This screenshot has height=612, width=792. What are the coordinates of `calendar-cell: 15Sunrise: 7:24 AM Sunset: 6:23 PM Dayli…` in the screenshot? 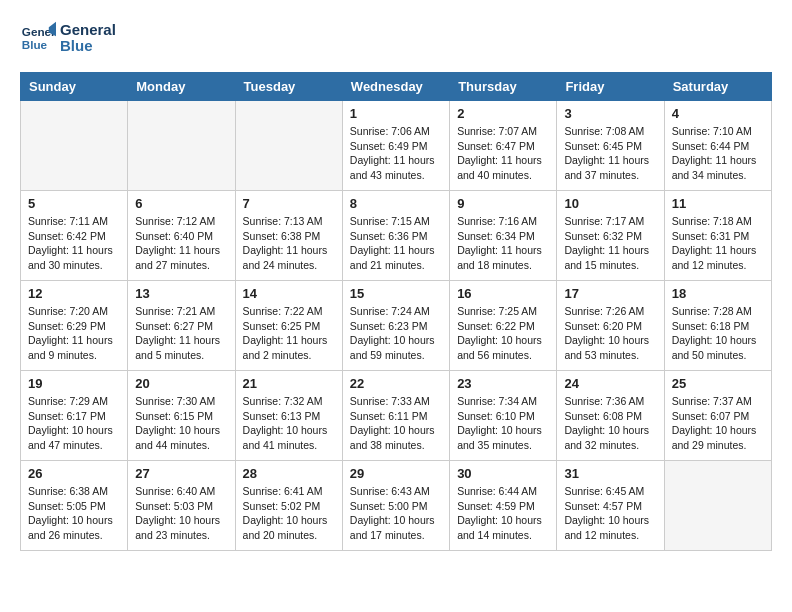 It's located at (396, 326).